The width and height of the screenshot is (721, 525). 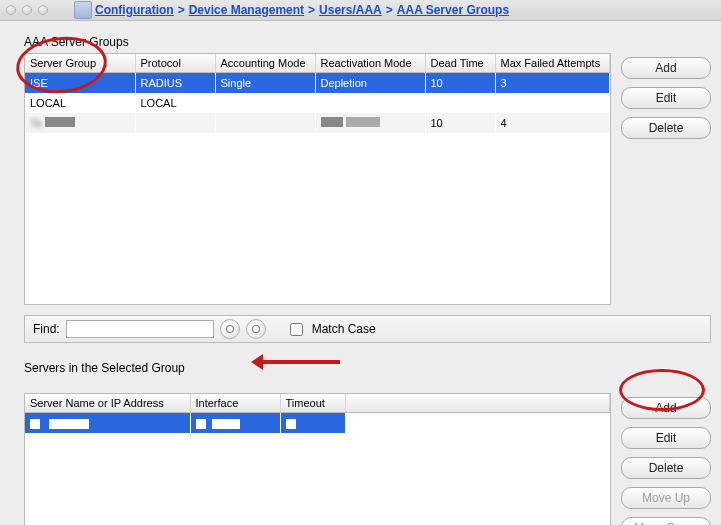 What do you see at coordinates (265, 64) in the screenshot?
I see `column-header: Accounting Mode` at bounding box center [265, 64].